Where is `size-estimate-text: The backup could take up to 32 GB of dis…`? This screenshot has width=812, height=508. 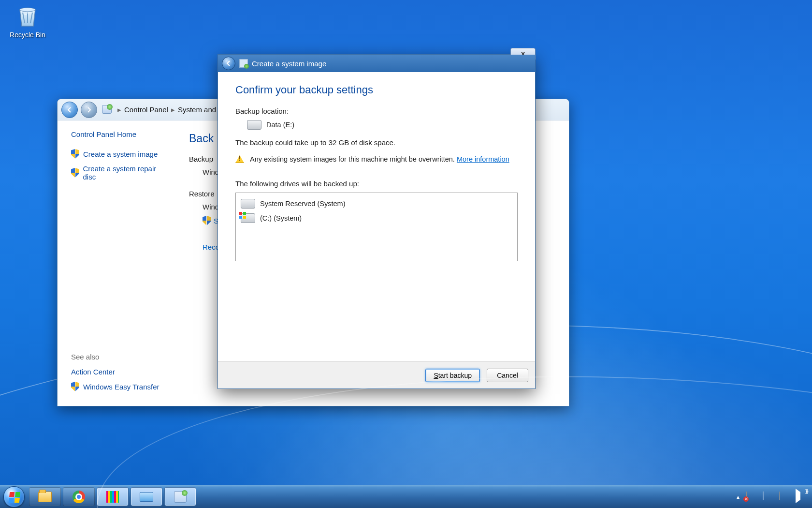
size-estimate-text: The backup could take up to 32 GB of dis… is located at coordinates (377, 142).